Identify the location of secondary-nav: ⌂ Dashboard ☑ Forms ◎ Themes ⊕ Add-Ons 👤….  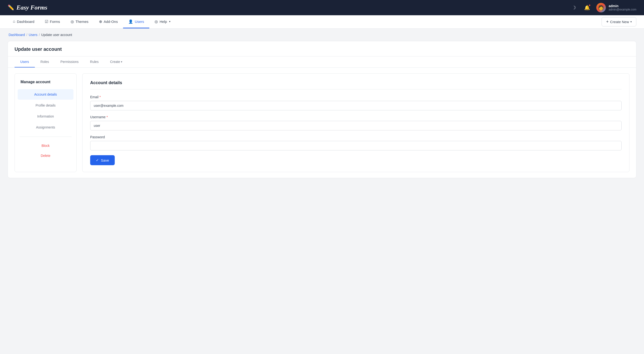
(322, 22).